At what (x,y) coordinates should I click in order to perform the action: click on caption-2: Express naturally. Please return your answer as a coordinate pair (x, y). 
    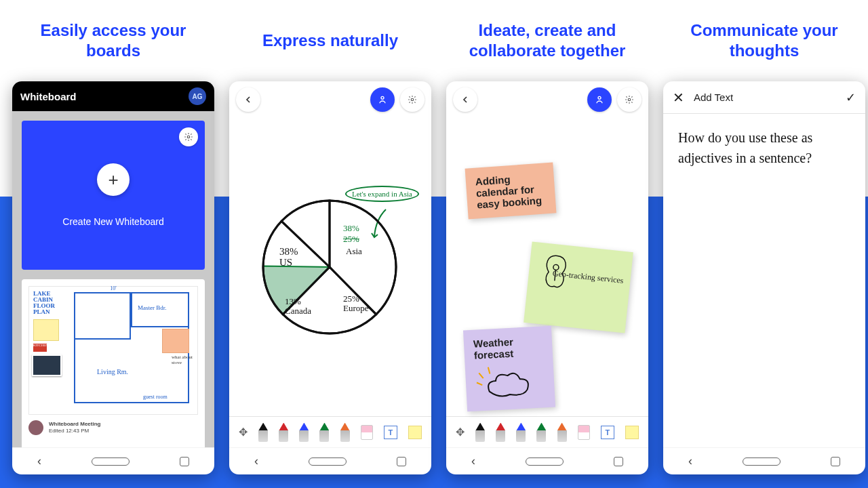
    Looking at the image, I should click on (330, 41).